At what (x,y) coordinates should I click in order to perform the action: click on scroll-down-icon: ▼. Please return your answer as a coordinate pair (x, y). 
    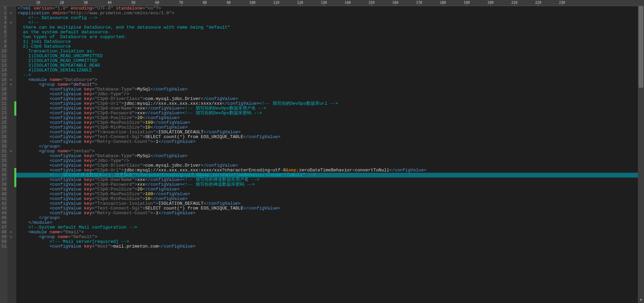
    Looking at the image, I should click on (641, 300).